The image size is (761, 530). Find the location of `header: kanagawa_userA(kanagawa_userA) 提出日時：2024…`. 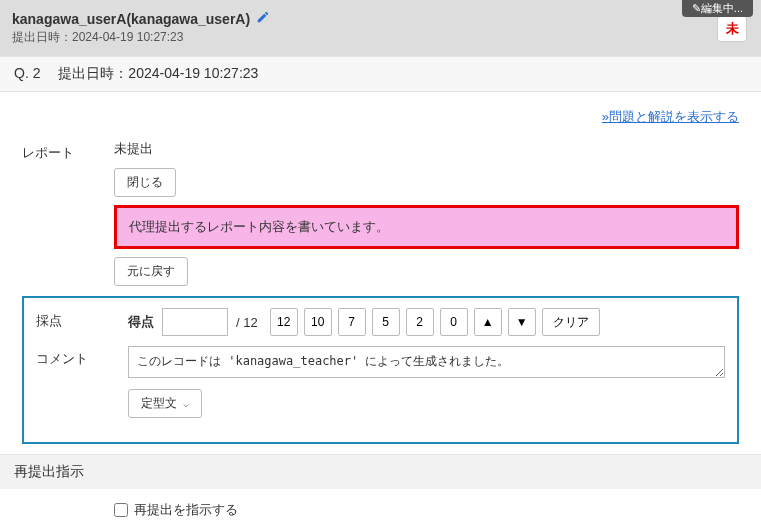

header: kanagawa_userA(kanagawa_userA) 提出日時：2024… is located at coordinates (380, 28).